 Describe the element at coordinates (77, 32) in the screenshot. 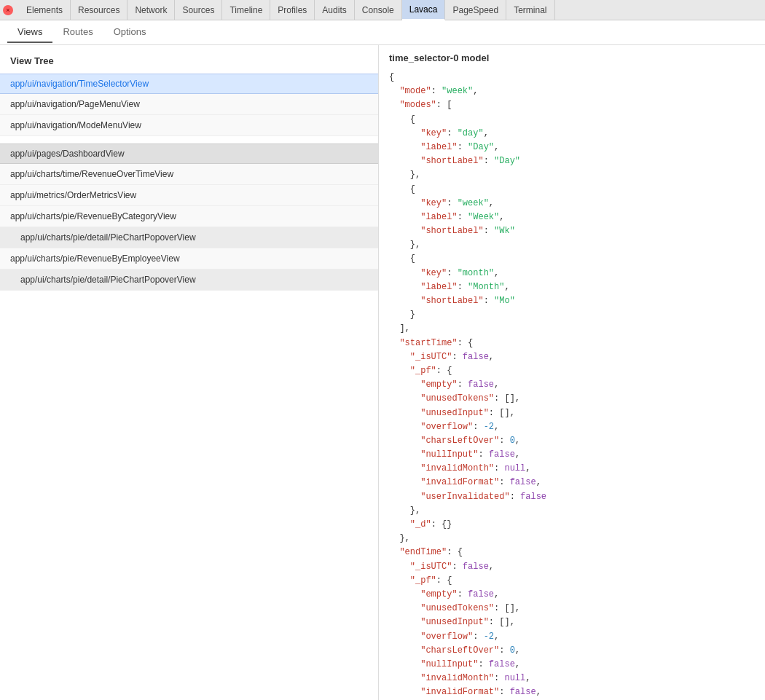

I see `subtab-routes: Routes` at that location.